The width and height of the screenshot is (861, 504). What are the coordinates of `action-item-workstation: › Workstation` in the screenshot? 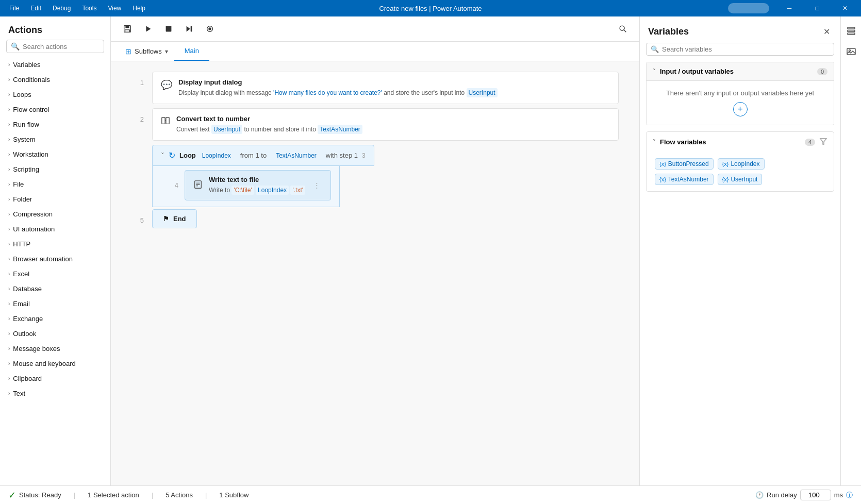 It's located at (55, 155).